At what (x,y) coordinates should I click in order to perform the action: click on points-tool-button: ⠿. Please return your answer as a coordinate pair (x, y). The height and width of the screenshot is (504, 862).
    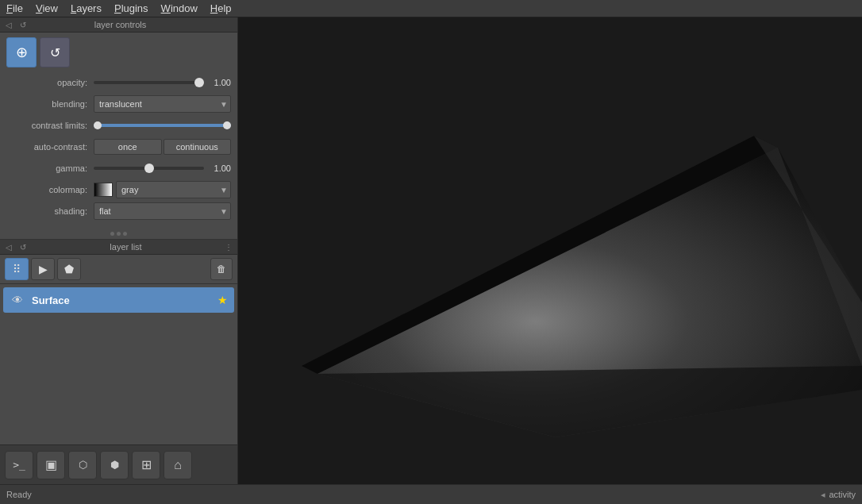
    Looking at the image, I should click on (17, 269).